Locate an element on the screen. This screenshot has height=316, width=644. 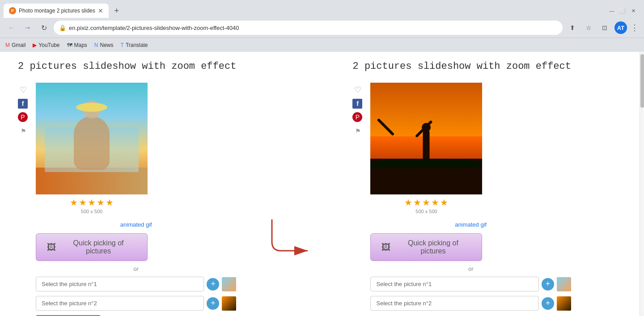
address-input: 🔒 en.pixiz.com/template/2-pictures-slide… is located at coordinates (308, 28).